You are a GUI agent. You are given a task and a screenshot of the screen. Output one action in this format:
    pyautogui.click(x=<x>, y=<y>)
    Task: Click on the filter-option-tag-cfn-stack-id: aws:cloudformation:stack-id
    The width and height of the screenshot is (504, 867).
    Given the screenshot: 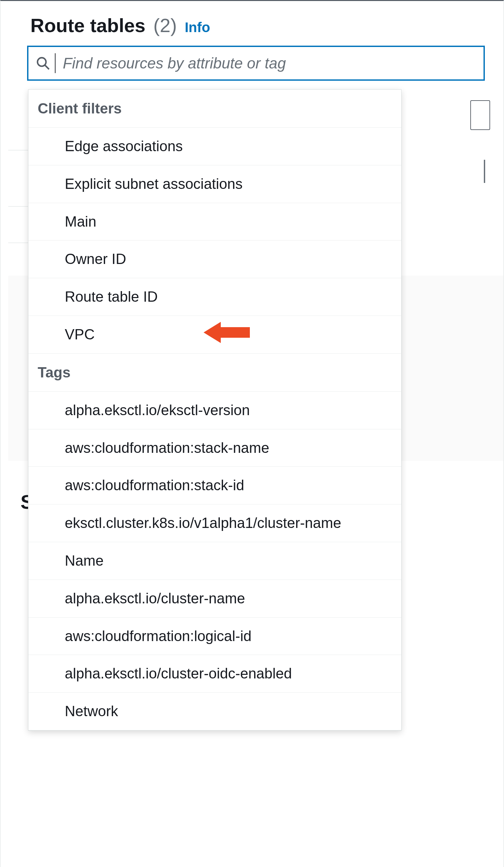 What is the action you would take?
    pyautogui.click(x=215, y=486)
    